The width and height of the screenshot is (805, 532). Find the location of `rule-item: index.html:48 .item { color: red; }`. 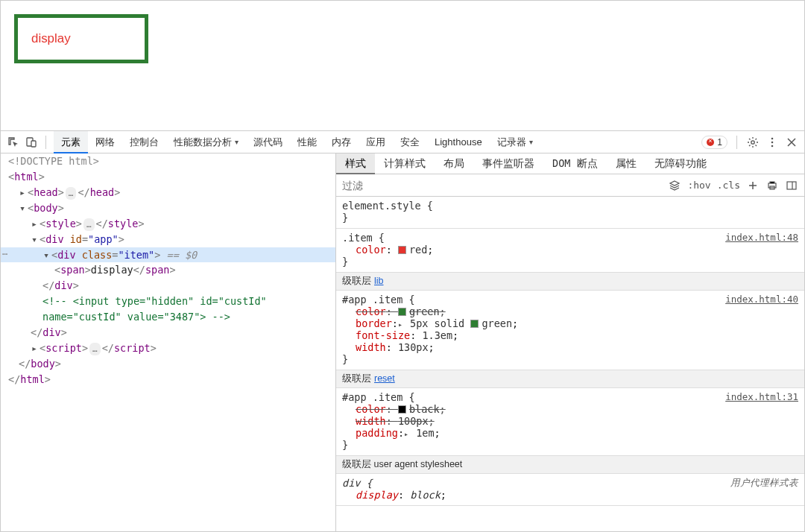

rule-item: index.html:48 .item { color: red; } is located at coordinates (570, 250).